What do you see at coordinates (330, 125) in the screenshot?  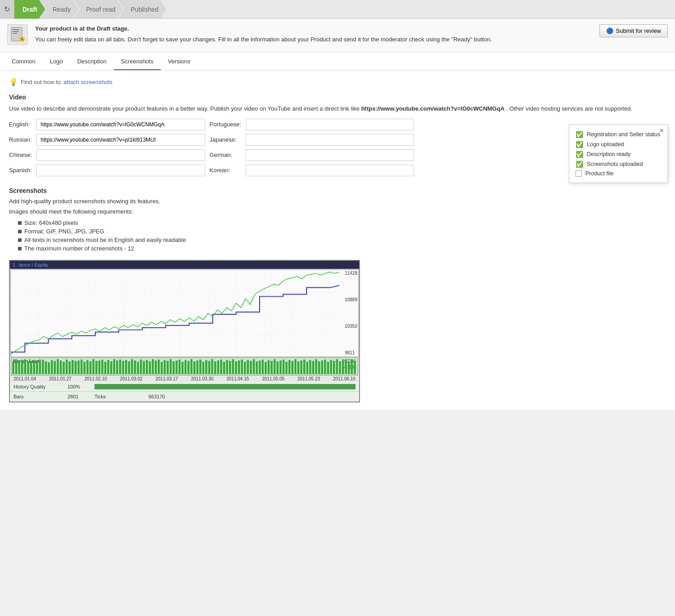 I see `input-portuguese` at bounding box center [330, 125].